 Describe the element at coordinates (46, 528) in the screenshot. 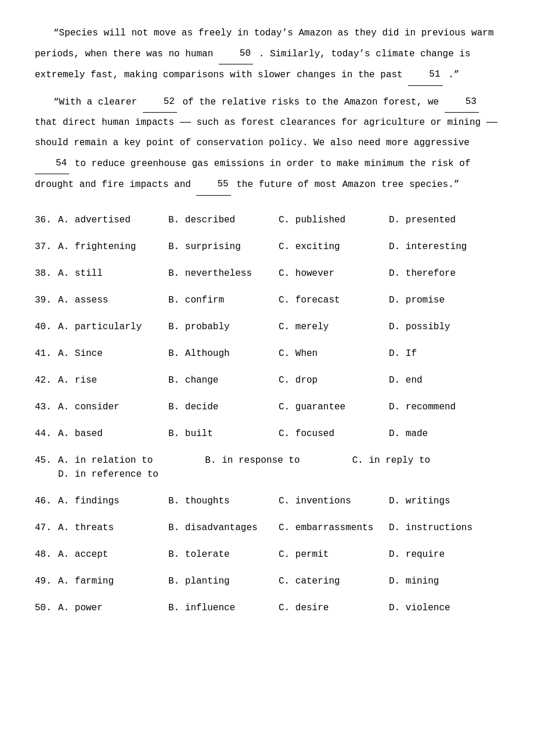

I see `question-number: 47.` at that location.